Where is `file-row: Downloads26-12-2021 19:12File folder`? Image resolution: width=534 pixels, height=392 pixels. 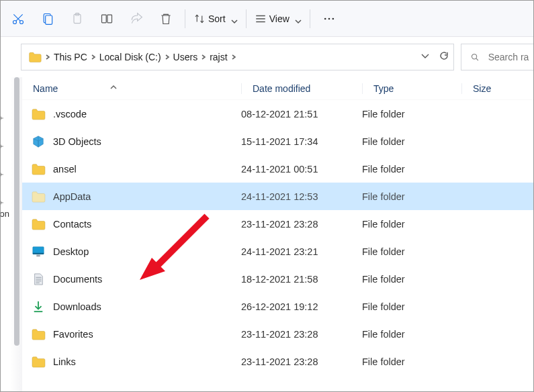
file-row: Downloads26-12-2021 19:12File folder is located at coordinates (278, 306).